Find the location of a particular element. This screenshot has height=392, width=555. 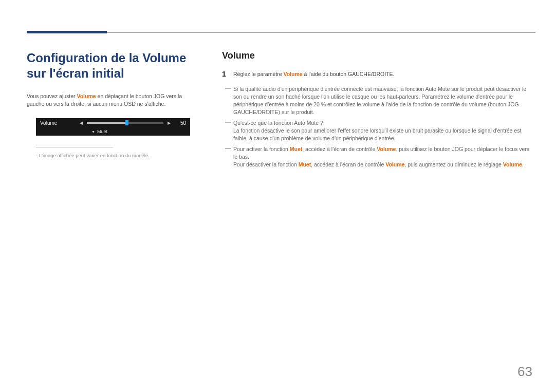

subsection-heading: Volume is located at coordinates (378, 55).